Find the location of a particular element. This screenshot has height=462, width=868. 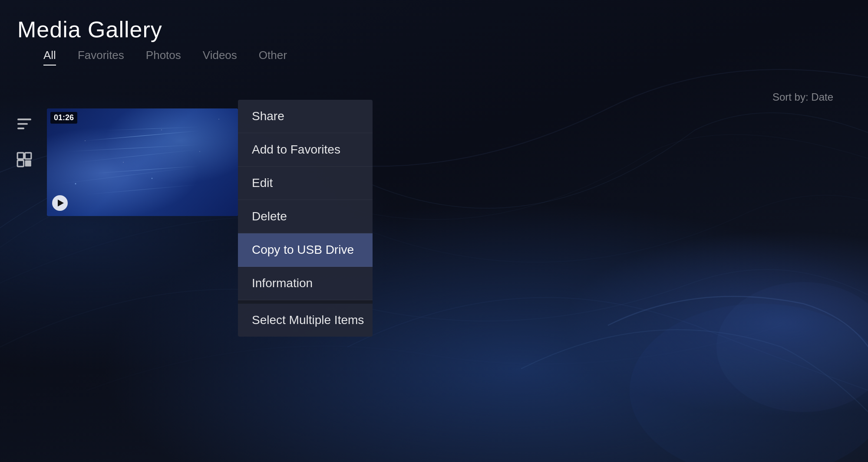

menu-item-copy-to-usb: Copy to USB Drive is located at coordinates (305, 250).